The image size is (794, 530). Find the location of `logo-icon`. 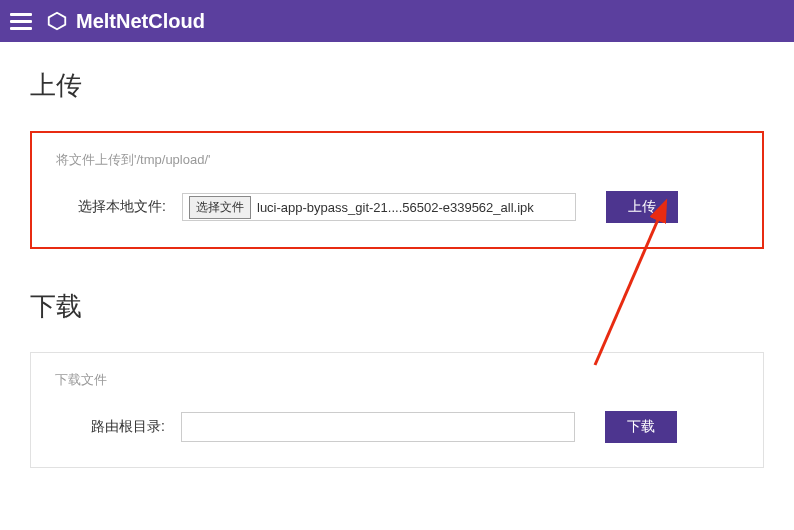

logo-icon is located at coordinates (57, 21).